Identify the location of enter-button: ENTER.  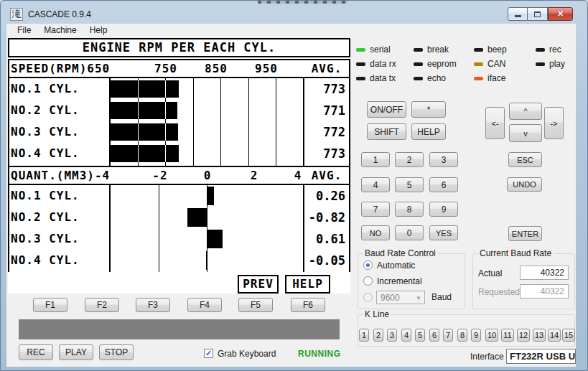
(526, 234).